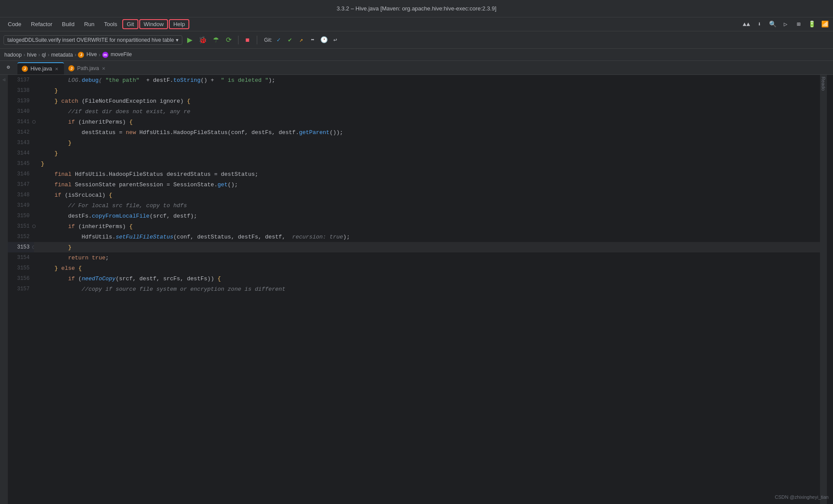  What do you see at coordinates (71, 68) in the screenshot?
I see `tab-path-icon: J` at bounding box center [71, 68].